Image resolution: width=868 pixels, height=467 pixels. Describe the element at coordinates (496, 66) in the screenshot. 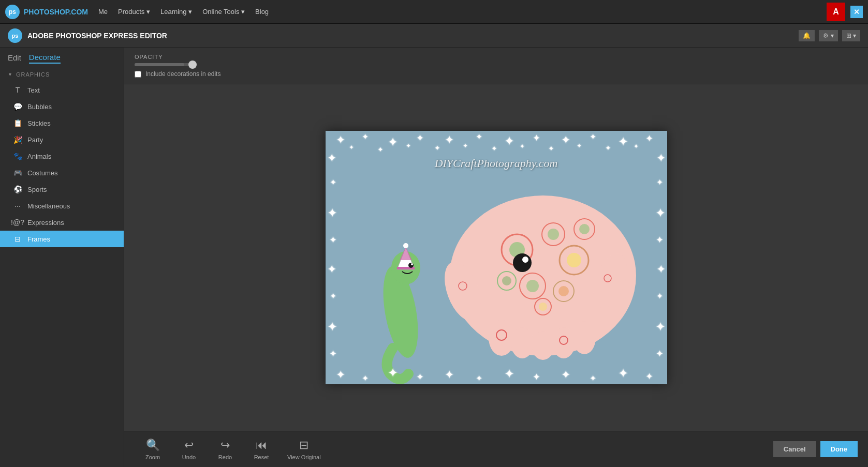

I see `controls-bar: OPACITY Include decorations in edits` at that location.